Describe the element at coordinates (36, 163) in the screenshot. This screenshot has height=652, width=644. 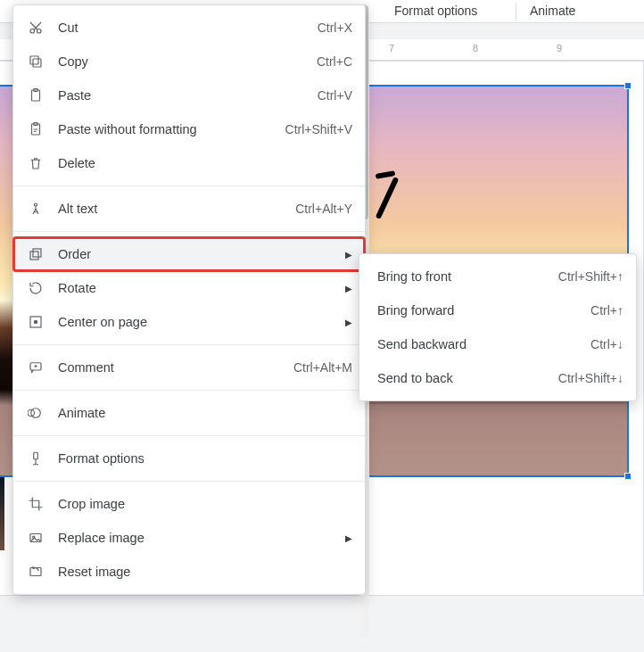
I see `delete-icon` at that location.